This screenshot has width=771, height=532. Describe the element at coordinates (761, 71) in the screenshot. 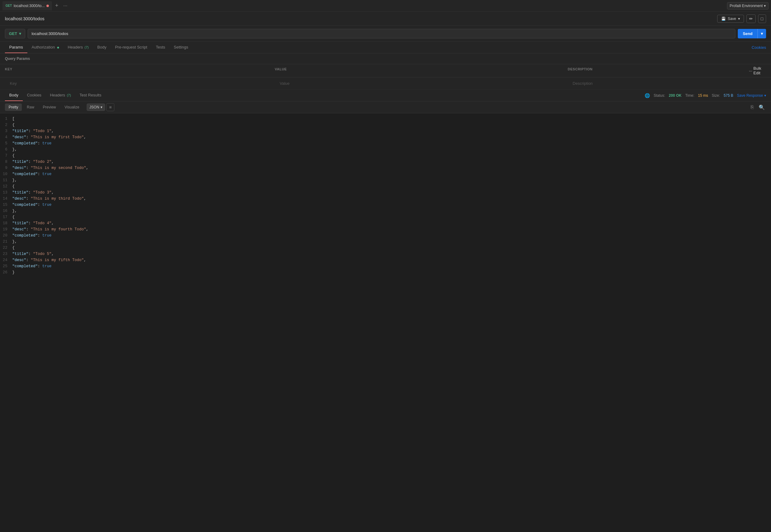

I see `bulk-edit-label: Bulk Edit` at that location.